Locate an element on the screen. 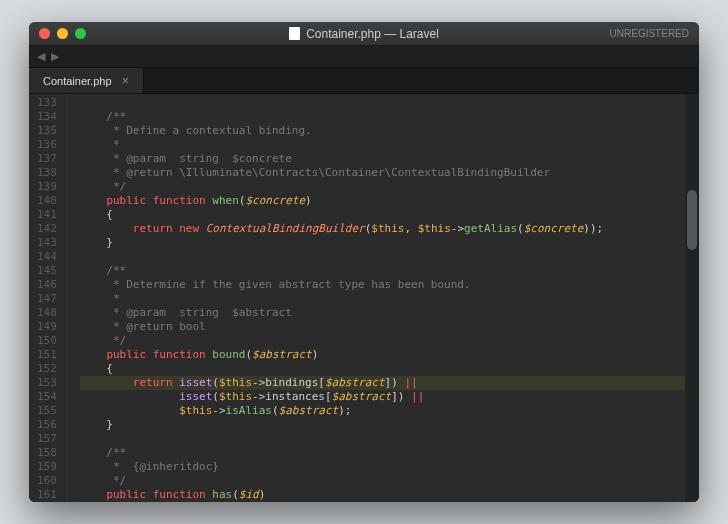 Image resolution: width=728 pixels, height=524 pixels. tab-label: Container.php is located at coordinates (78, 81).